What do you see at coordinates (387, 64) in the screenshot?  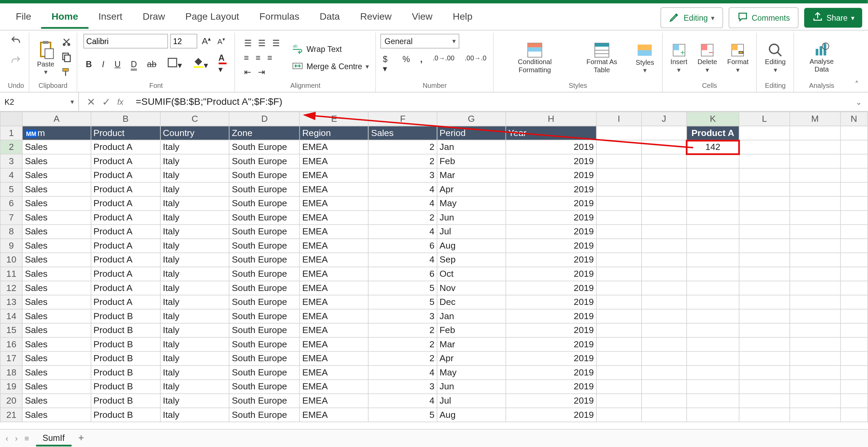 I see `currency-button: $ ▾` at bounding box center [387, 64].